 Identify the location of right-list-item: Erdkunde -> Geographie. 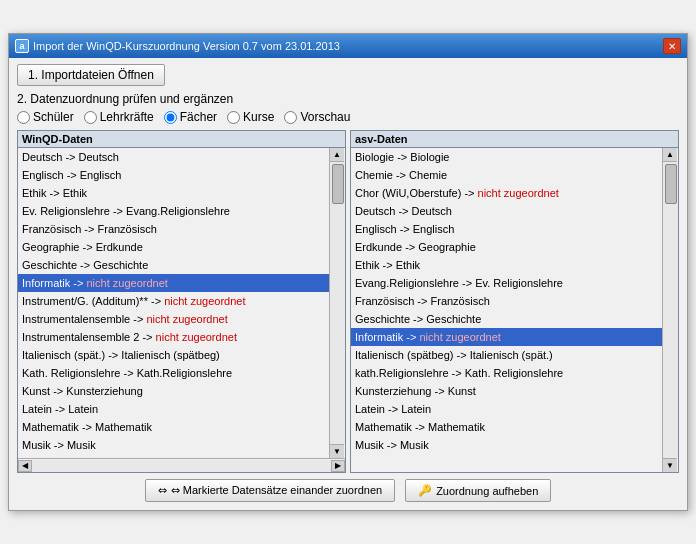
(506, 247).